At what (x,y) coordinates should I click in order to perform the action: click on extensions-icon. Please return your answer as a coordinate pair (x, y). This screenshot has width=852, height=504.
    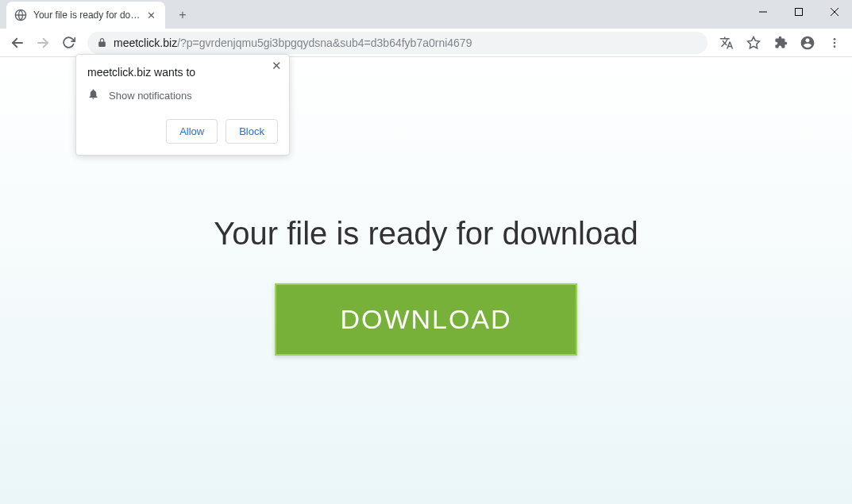
    Looking at the image, I should click on (781, 43).